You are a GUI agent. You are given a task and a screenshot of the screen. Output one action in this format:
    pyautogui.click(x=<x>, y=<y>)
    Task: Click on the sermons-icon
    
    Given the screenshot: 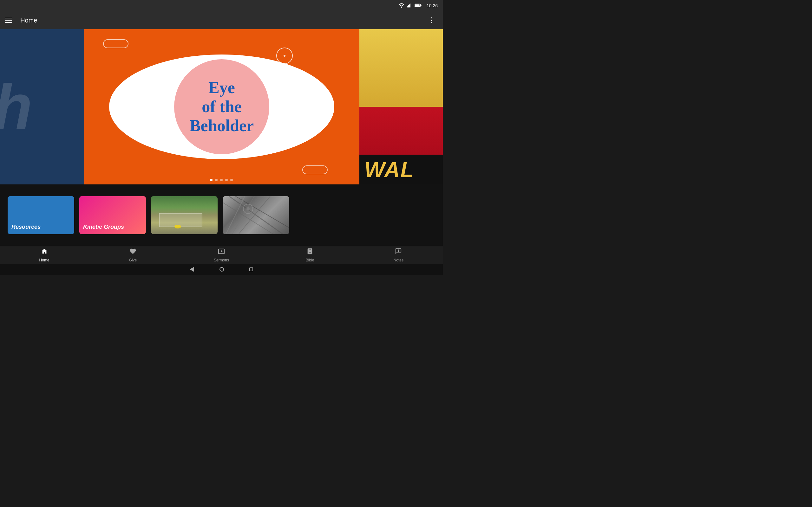 What is the action you would take?
    pyautogui.click(x=221, y=252)
    